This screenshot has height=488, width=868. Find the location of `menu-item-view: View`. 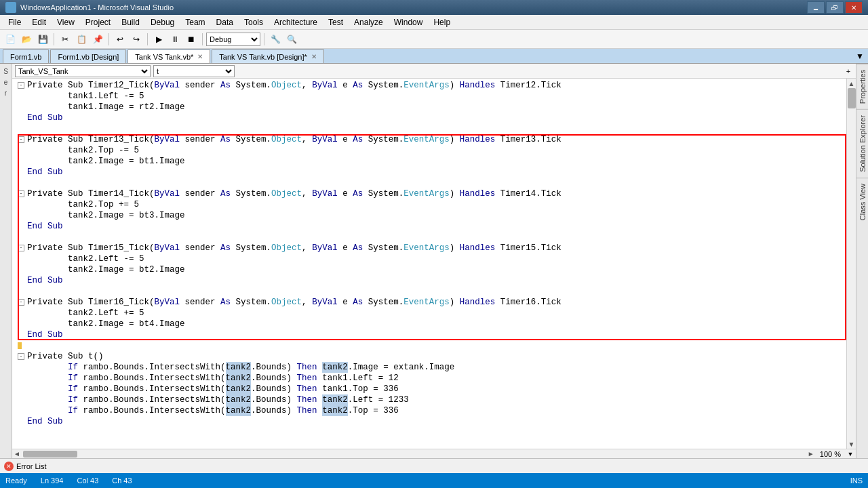

menu-item-view: View is located at coordinates (66, 22).